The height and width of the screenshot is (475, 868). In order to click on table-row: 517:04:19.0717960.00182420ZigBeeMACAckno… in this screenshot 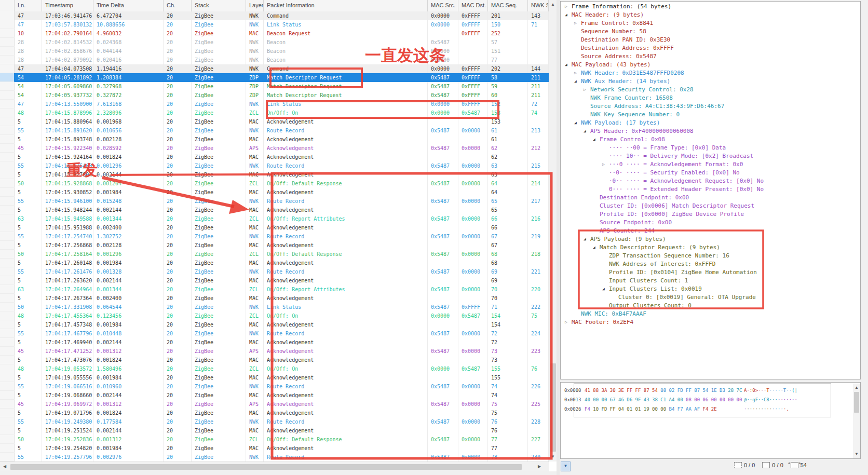, I will do `click(274, 413)`.